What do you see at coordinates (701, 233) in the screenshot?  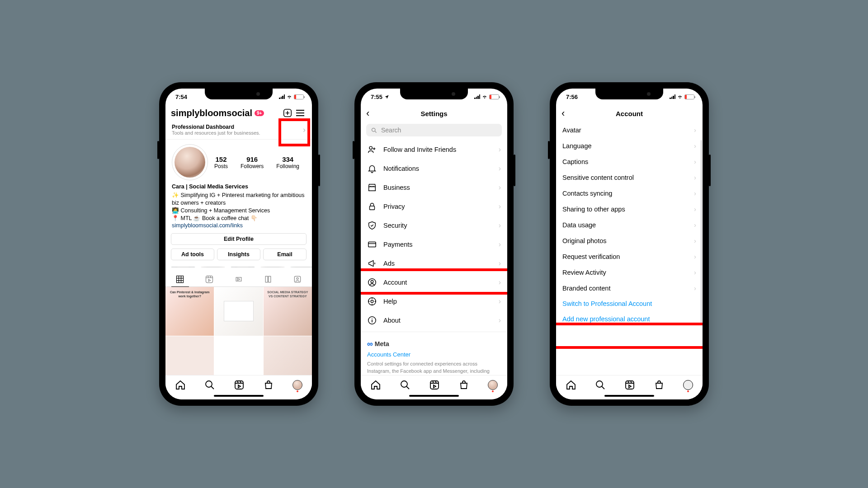 I see `scrollbar` at bounding box center [701, 233].